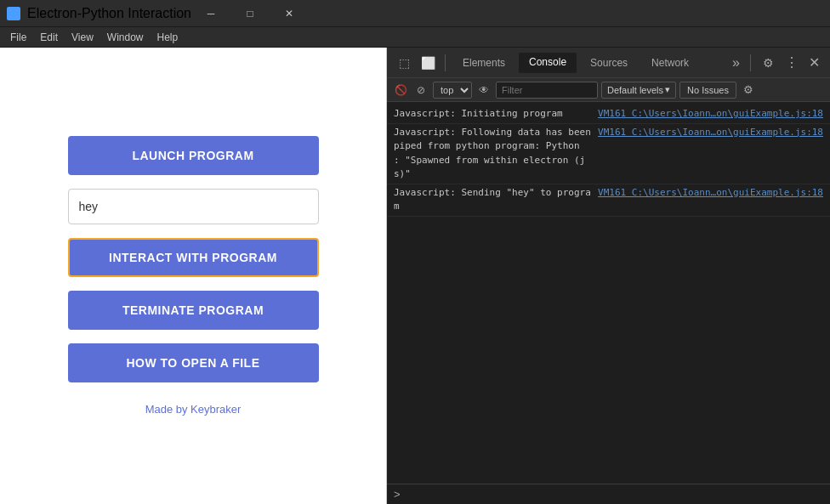  What do you see at coordinates (609, 201) in the screenshot?
I see `console-entry: Javascript: Sending "hey" to programVM16…` at bounding box center [609, 201].